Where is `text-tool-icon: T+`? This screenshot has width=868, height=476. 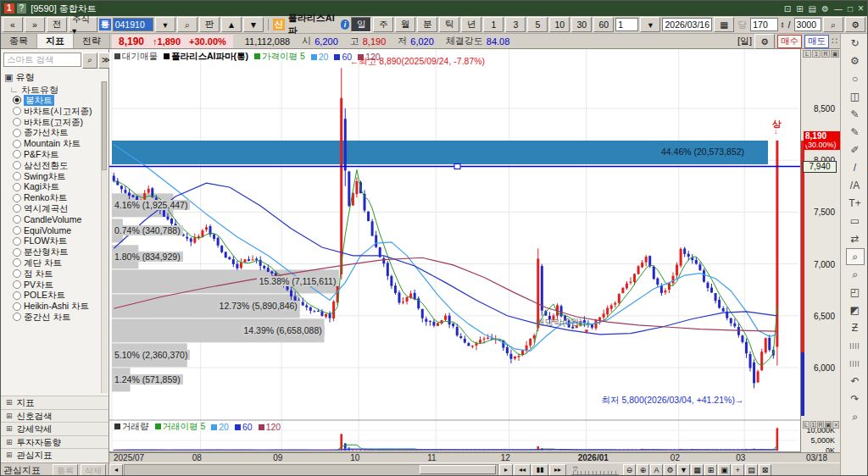 text-tool-icon: T+ is located at coordinates (855, 203).